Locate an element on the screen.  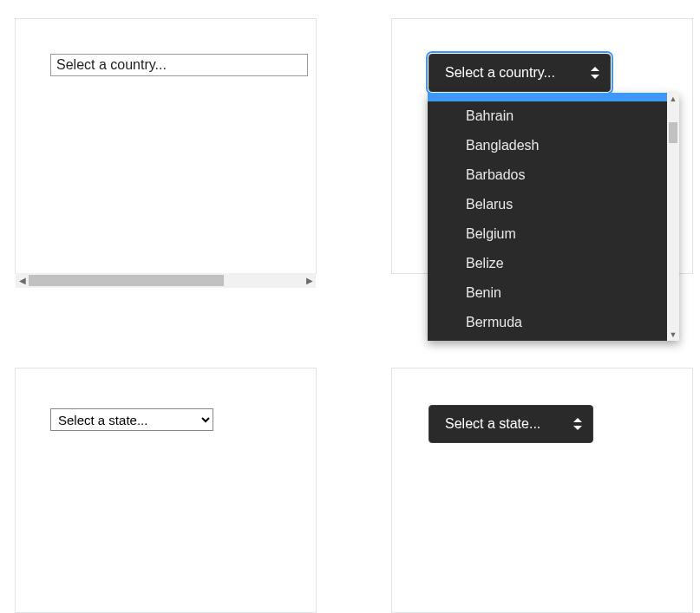
scroll-track is located at coordinates (166, 281).